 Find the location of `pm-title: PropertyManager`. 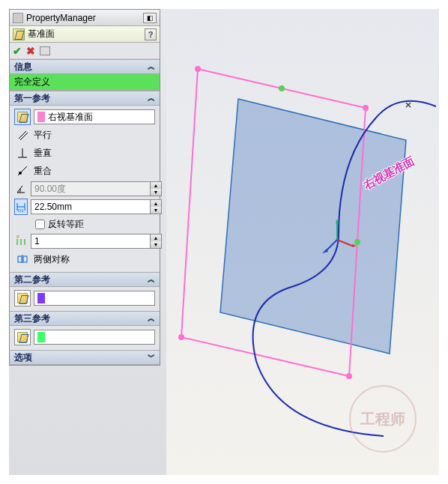

pm-title: PropertyManager is located at coordinates (61, 18).